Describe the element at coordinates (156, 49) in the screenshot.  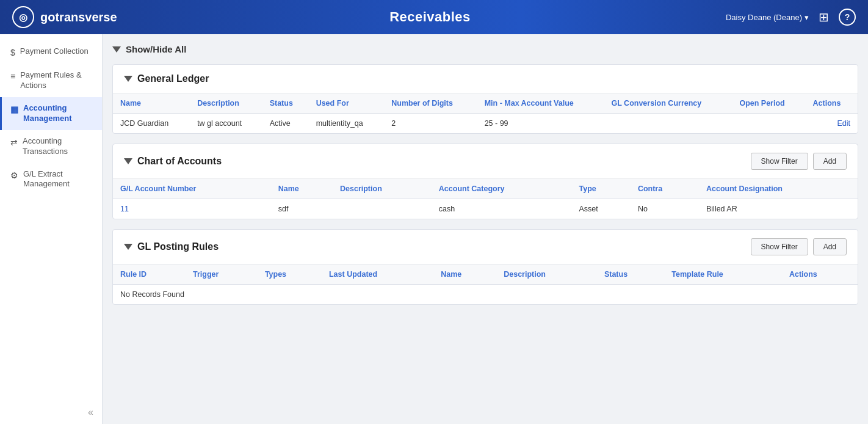
I see `show-hide-label: Show/Hide All` at that location.